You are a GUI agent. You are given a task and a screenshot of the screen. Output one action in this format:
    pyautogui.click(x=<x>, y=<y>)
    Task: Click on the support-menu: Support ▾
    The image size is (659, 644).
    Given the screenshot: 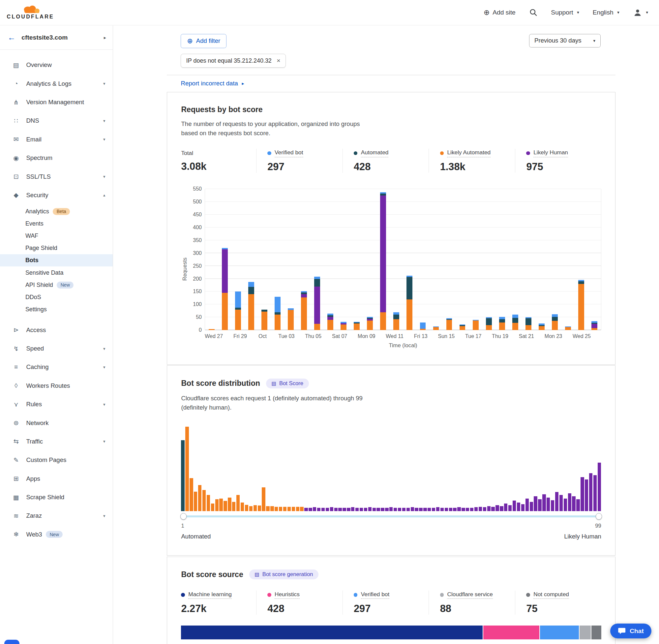 What is the action you would take?
    pyautogui.click(x=565, y=13)
    